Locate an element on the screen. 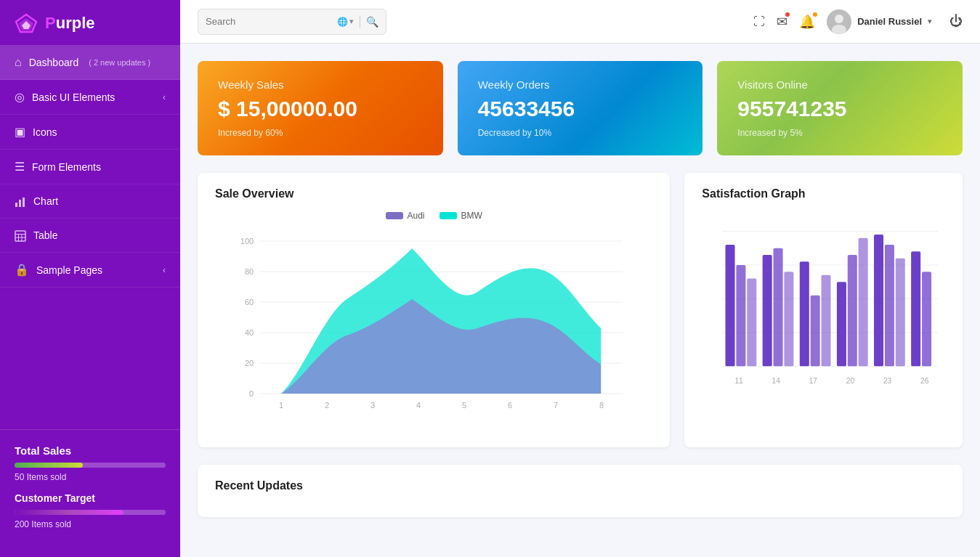 This screenshot has height=557, width=980. svg-text: 23 is located at coordinates (888, 381).